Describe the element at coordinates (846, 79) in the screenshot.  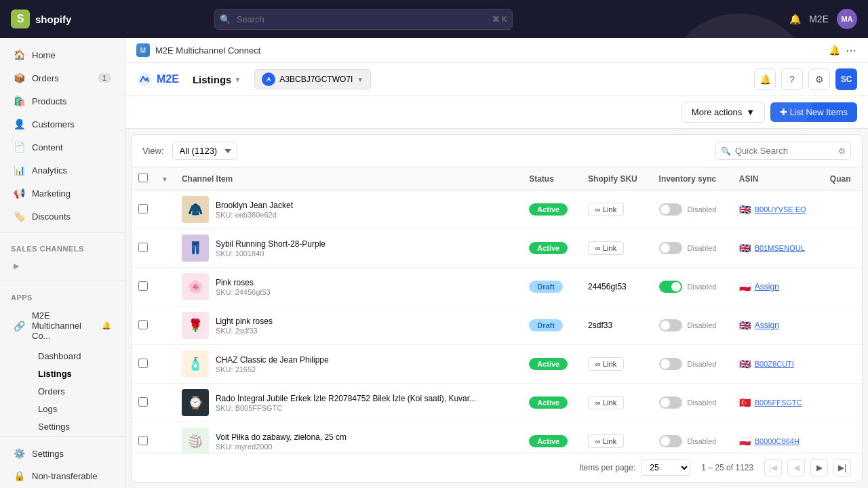
I see `sc-badge: SC` at that location.